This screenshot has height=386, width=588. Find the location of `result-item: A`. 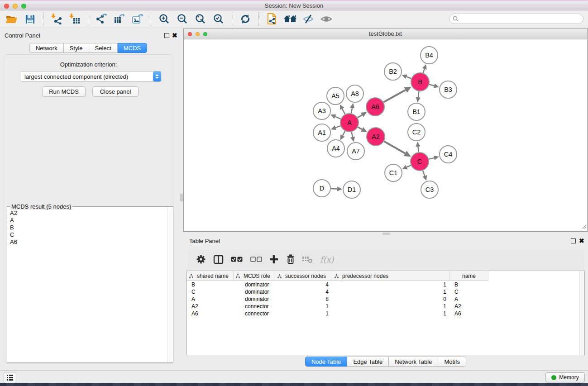

result-item: A is located at coordinates (88, 220).